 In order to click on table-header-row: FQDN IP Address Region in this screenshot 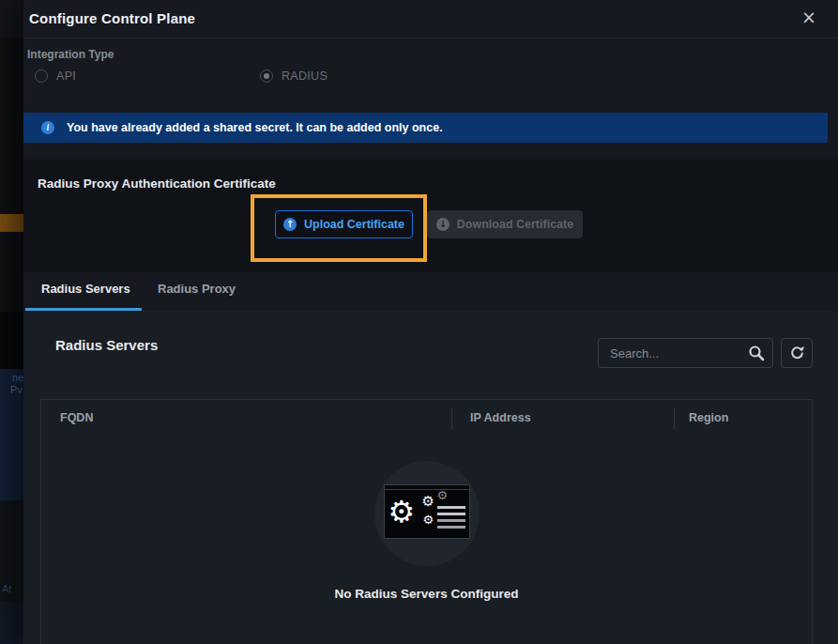, I will do `click(426, 419)`.